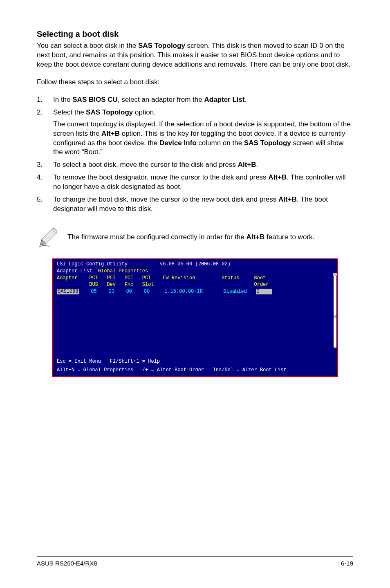  What do you see at coordinates (203, 132) in the screenshot?
I see `step-content: Select the SAS Topology option. The curr…` at bounding box center [203, 132].